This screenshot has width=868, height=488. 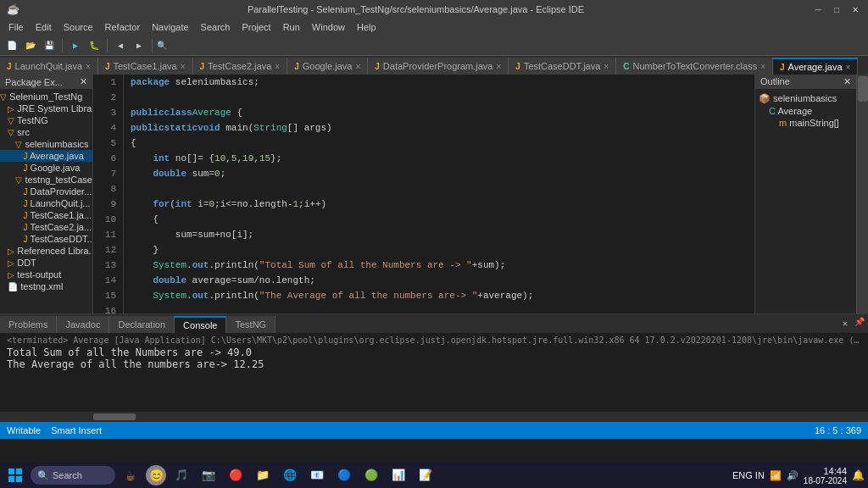 I want to click on search-bar: 🔍 Search, so click(x=73, y=475).